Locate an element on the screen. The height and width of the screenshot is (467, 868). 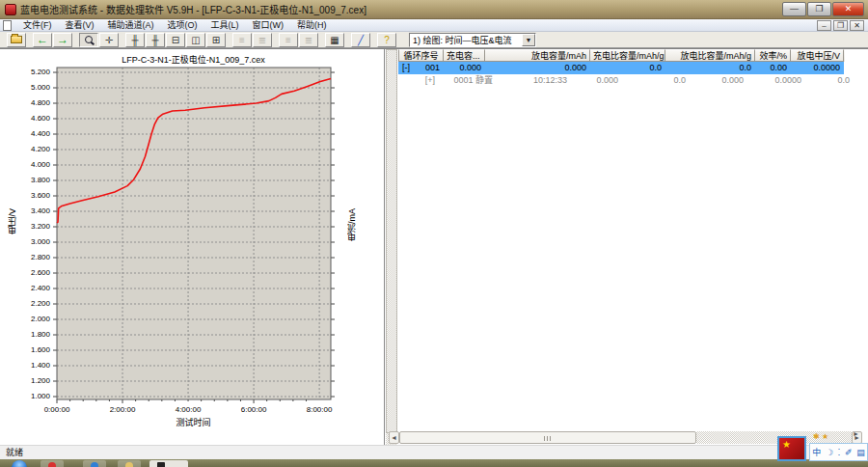
split-quad-icon: ⊞ is located at coordinates (216, 41).